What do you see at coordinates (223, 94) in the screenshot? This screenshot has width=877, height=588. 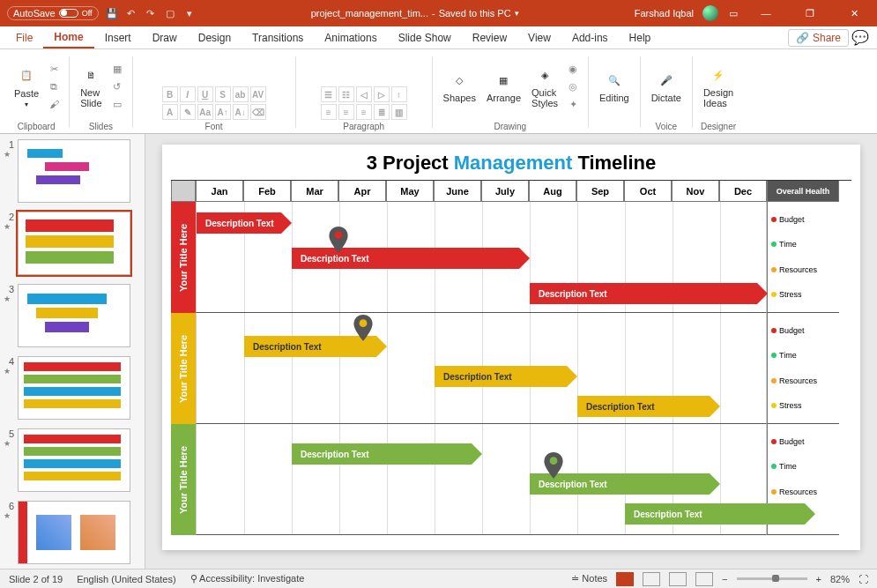 I see `strike-button: S` at bounding box center [223, 94].